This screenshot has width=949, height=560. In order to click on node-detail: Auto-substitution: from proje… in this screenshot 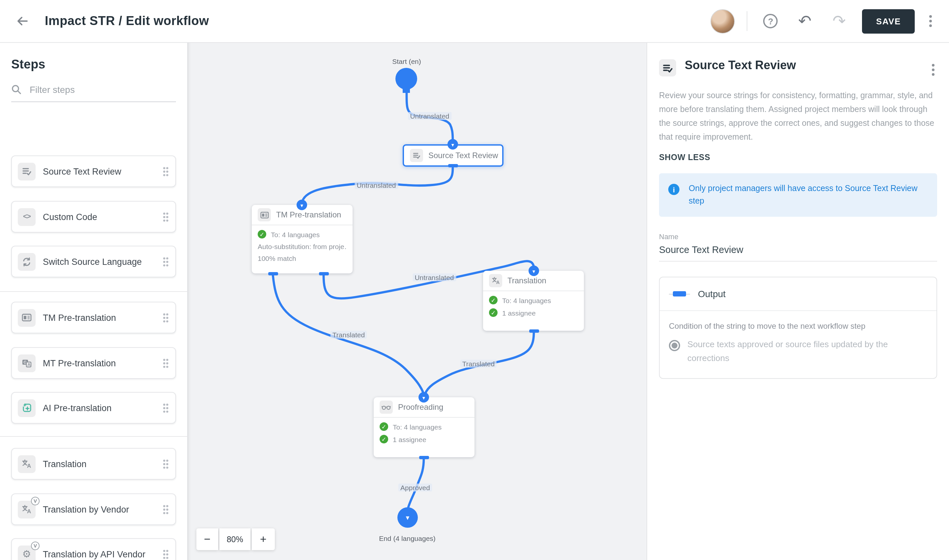, I will do `click(302, 246)`.